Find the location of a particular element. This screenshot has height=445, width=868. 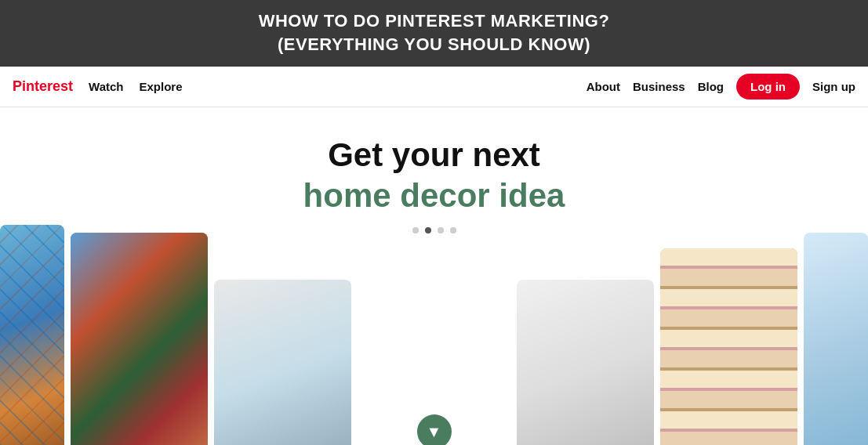

banner-line2: (EVERYTHING YOU SHOULD KNOW) is located at coordinates (434, 45).